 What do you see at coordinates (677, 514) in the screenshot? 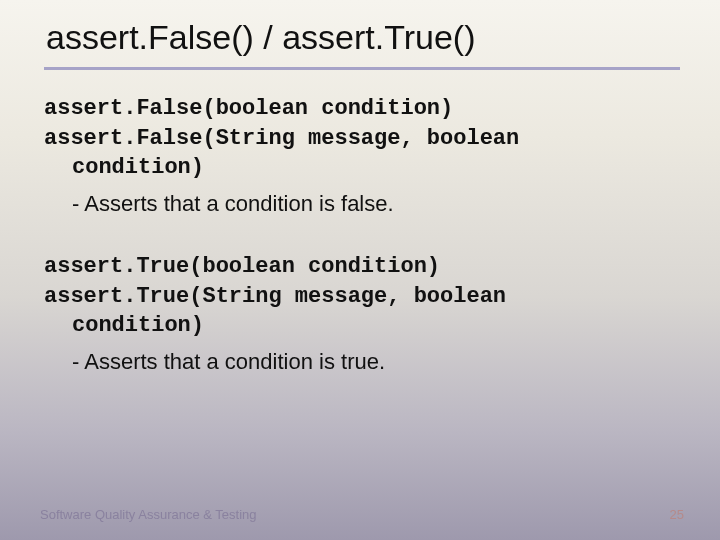
I see `page-number: 25` at bounding box center [677, 514].